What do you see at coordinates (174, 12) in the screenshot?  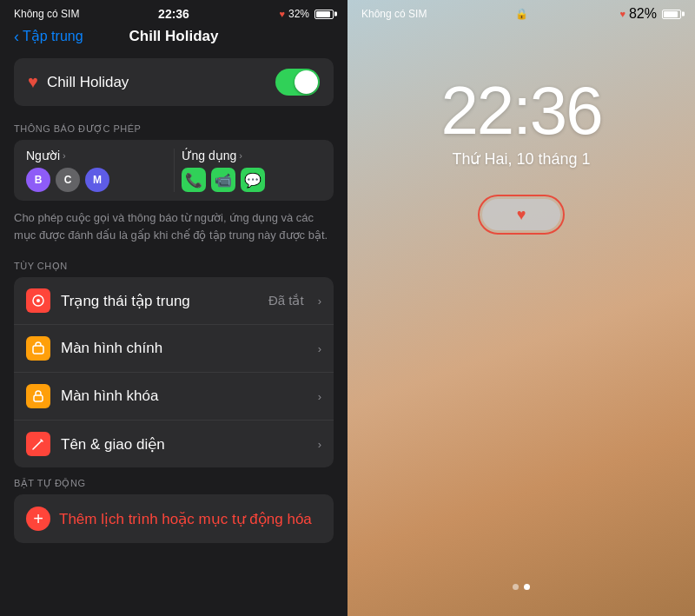 I see `left-status-bar: Không có SIM 22:36 ♥ 32%` at bounding box center [174, 12].